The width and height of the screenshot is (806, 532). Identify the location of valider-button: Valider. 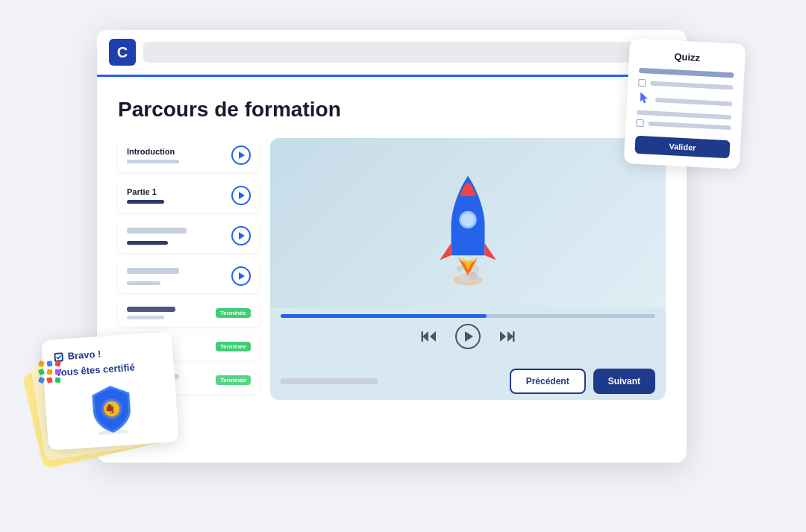
(682, 148).